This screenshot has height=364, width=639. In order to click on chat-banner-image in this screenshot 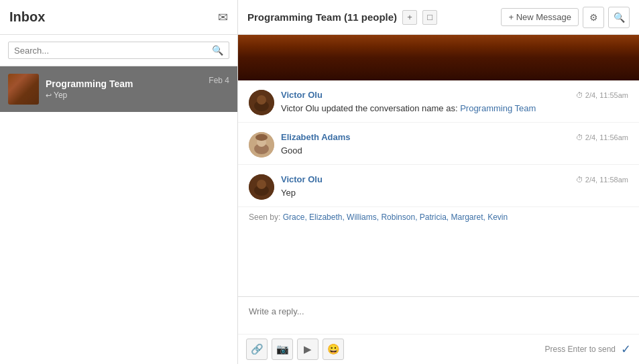, I will do `click(439, 58)`.